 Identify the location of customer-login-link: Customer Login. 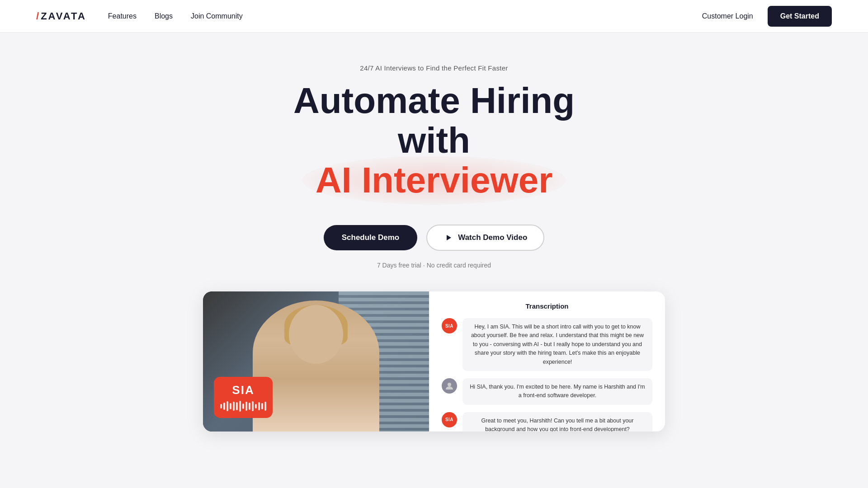
(728, 16).